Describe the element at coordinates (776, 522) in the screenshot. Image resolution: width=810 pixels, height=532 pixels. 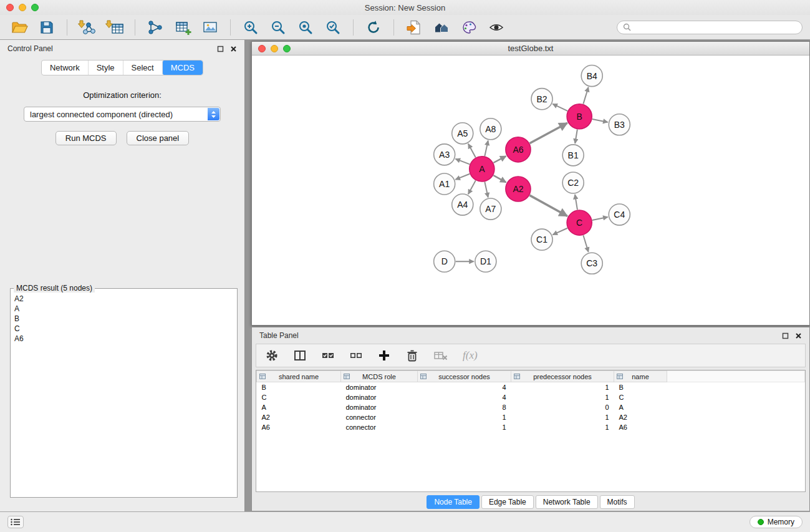
I see `memory-button: Memory` at that location.